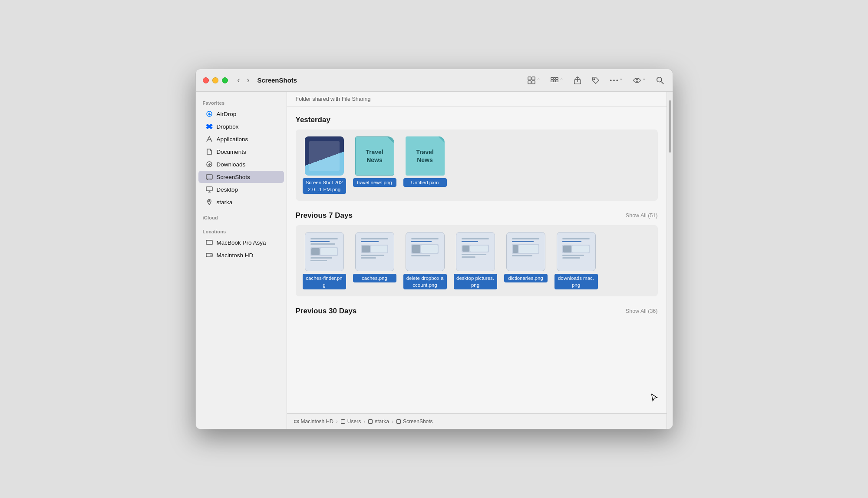 This screenshot has width=868, height=498. I want to click on screenshots-label: ScreenShots, so click(234, 177).